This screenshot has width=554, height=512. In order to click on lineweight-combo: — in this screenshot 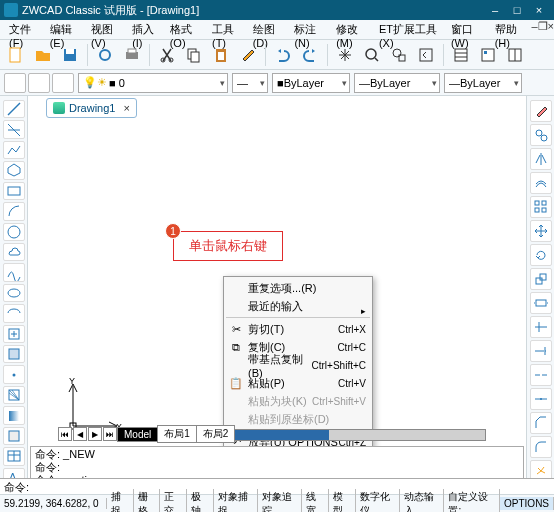, I will do `click(250, 83)`.